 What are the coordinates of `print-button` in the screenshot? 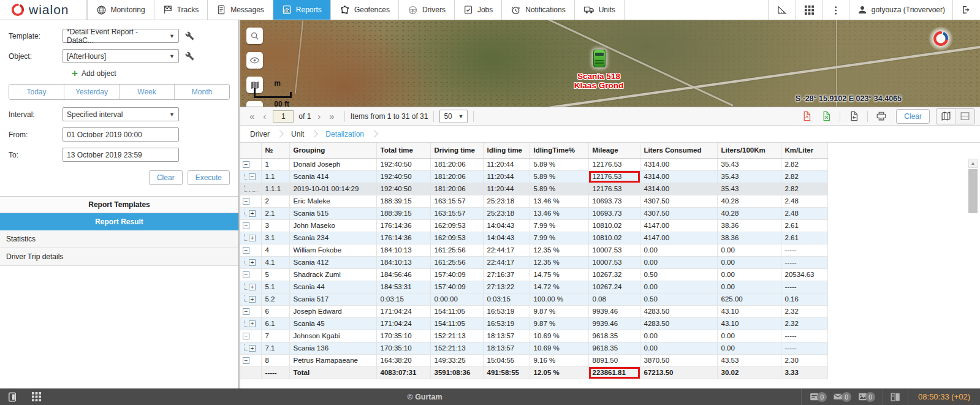 It's located at (881, 116).